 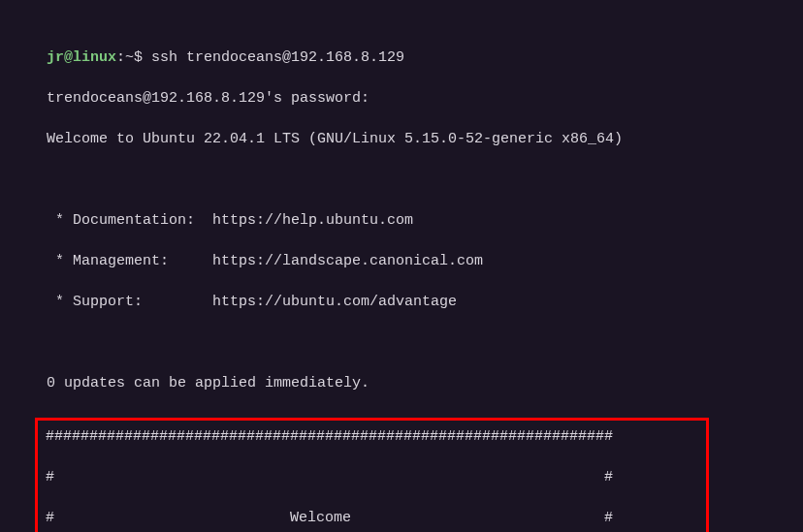 What do you see at coordinates (425, 58) in the screenshot?
I see `command-line: jr@linux:~$ ssh trendoceans@192.168.8.12…` at bounding box center [425, 58].